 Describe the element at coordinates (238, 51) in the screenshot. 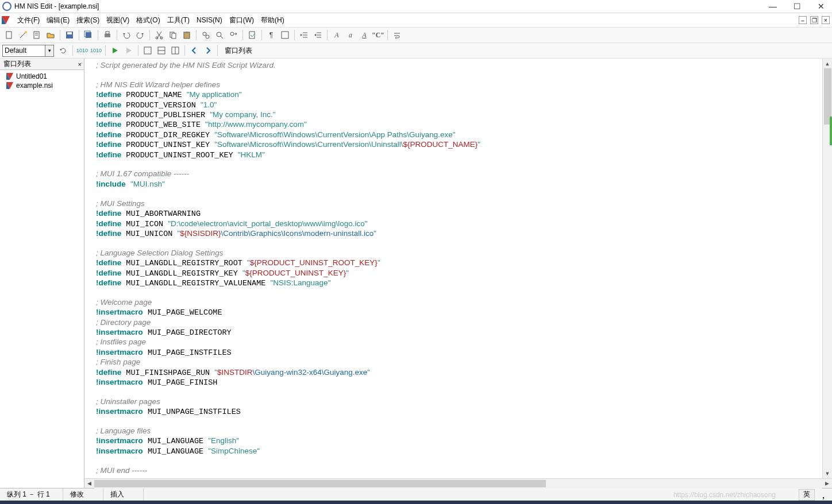

I see `window-list-label: 窗口列表` at that location.